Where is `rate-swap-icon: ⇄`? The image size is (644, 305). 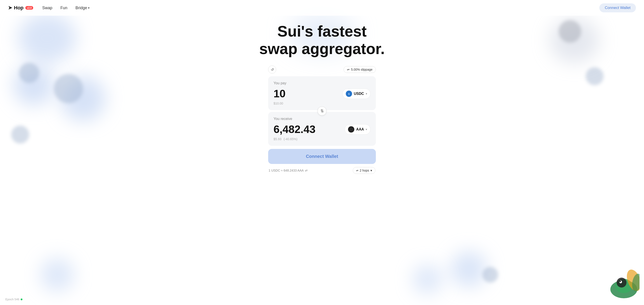
rate-swap-icon: ⇄ is located at coordinates (306, 170).